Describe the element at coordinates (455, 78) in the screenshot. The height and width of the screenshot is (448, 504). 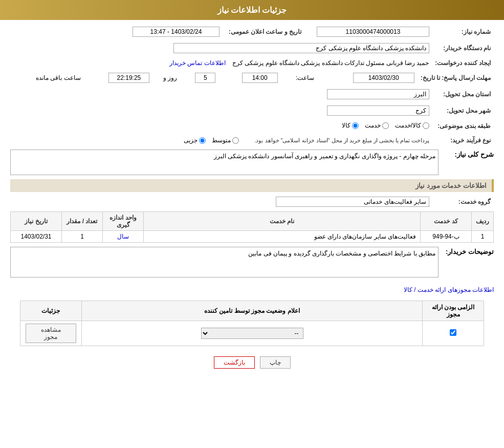
I see `response-deadline-label: مهلت ارسال پاسخ: تا تاریخ:` at that location.